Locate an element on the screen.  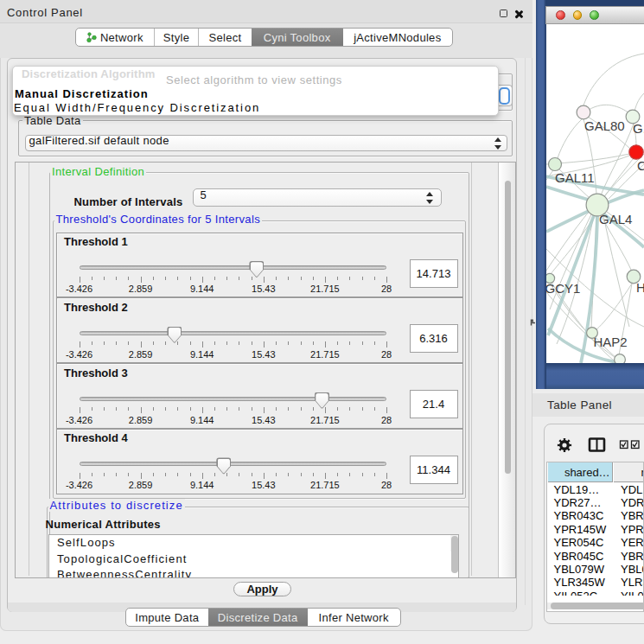
svg-text: C is located at coordinates (641, 166).